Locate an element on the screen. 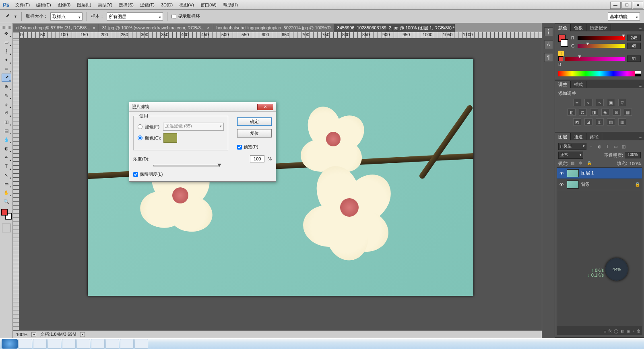  performance-gauge: 44% is located at coordinates (617, 269).